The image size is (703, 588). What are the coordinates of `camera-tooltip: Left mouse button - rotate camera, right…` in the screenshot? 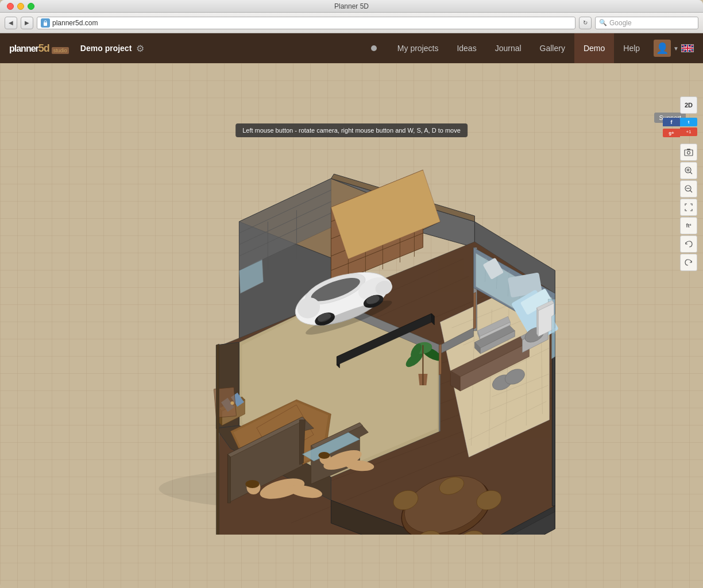 It's located at (352, 130).